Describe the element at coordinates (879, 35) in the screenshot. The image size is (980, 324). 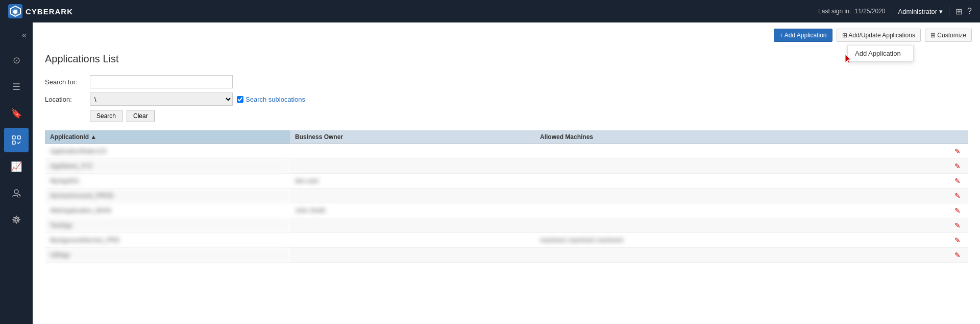
I see `add-update-applications-button: ⊞ Add/Update Applications` at that location.